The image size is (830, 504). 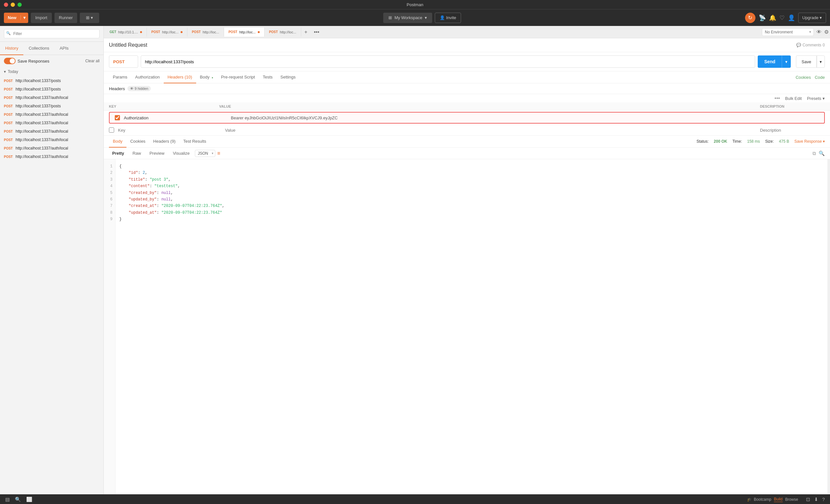 I want to click on browse-button: Browse, so click(x=792, y=499).